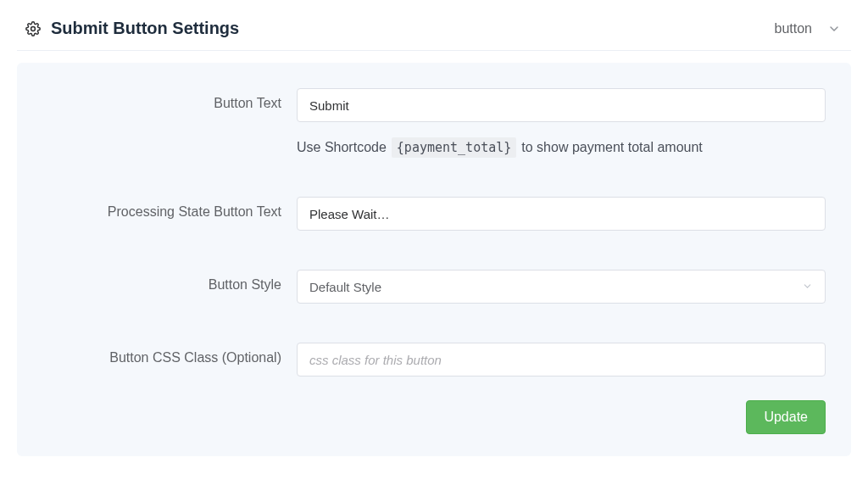  What do you see at coordinates (561, 360) in the screenshot?
I see `css-class-input` at bounding box center [561, 360].